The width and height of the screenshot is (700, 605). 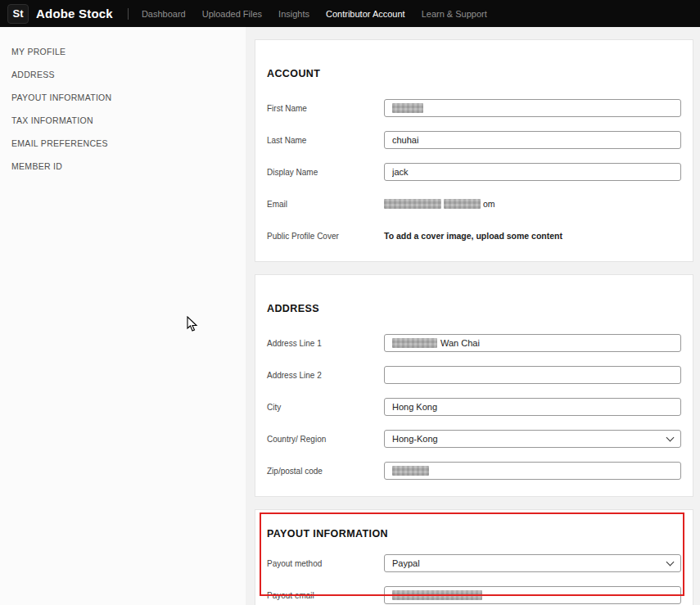 What do you see at coordinates (326, 141) in the screenshot?
I see `last-name-label: Last Name` at bounding box center [326, 141].